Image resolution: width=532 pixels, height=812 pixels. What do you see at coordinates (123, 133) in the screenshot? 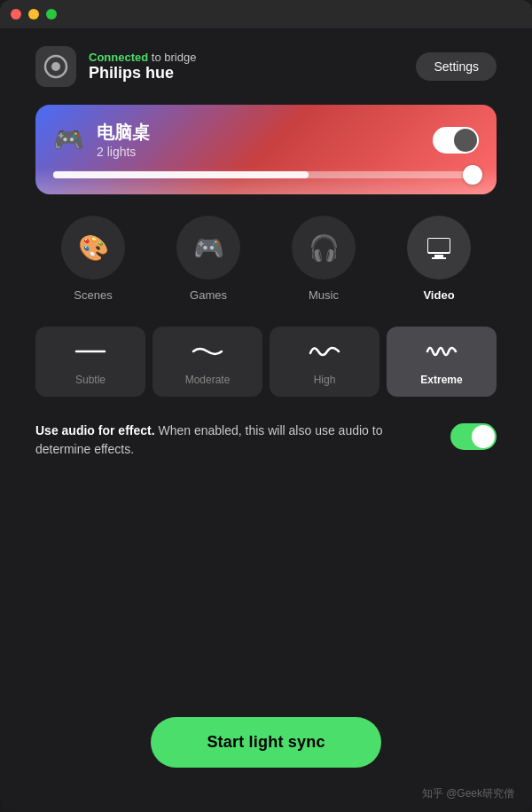
I see `room-title: 电脑桌` at bounding box center [123, 133].